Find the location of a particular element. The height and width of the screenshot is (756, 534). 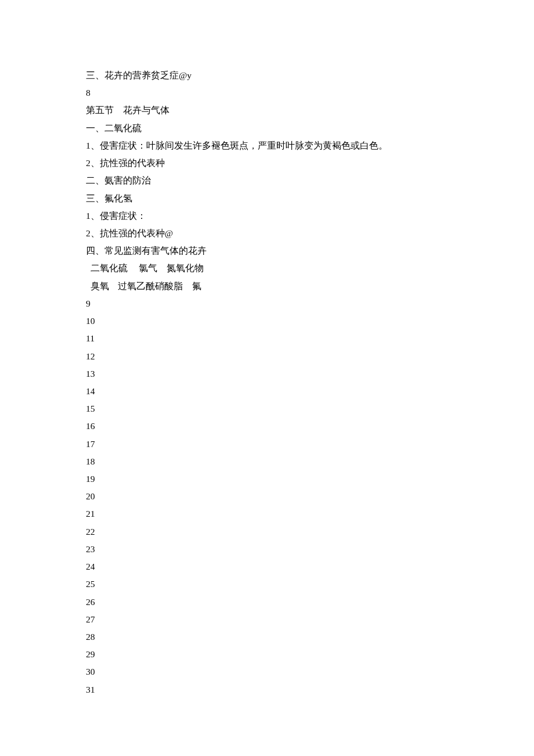

text-line: 31 is located at coordinates (267, 690).